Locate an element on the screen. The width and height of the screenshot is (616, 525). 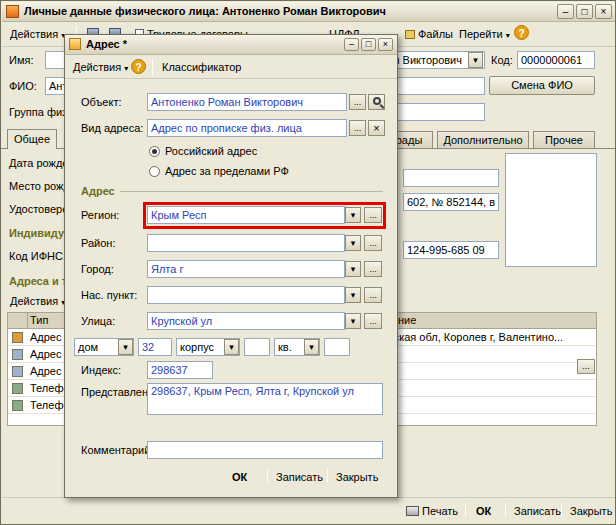
document-series-field is located at coordinates (451, 178).